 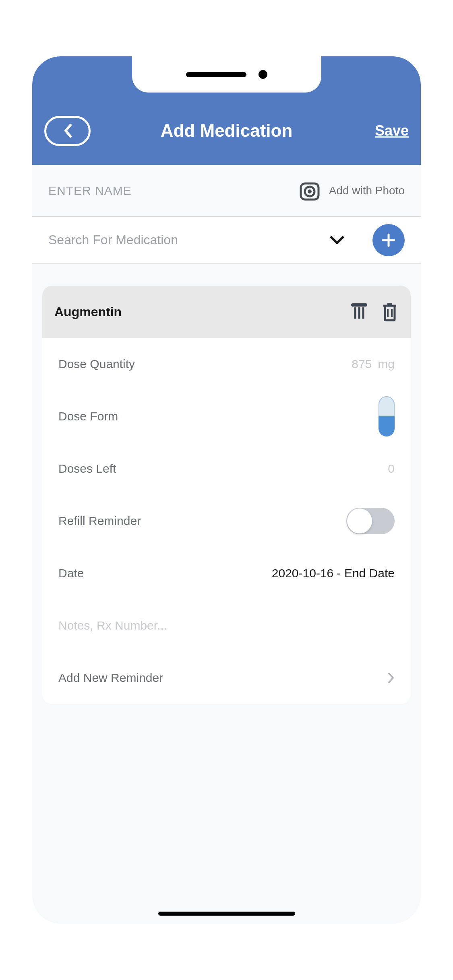 I want to click on doses-left-value: 0, so click(x=391, y=469).